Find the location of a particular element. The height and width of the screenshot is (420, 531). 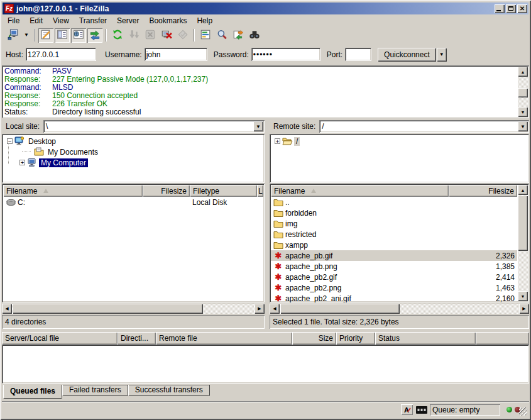

tab-successful-transfers: Successful transfers is located at coordinates (169, 390).